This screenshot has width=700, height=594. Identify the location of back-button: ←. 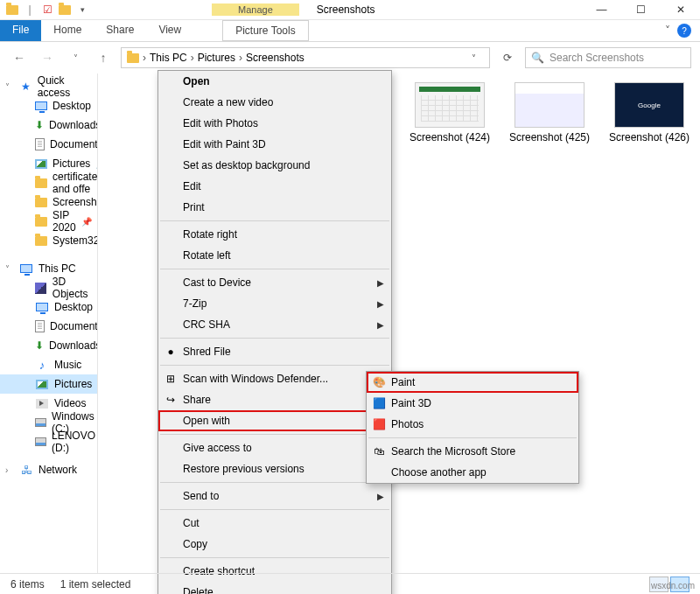
(19, 58).